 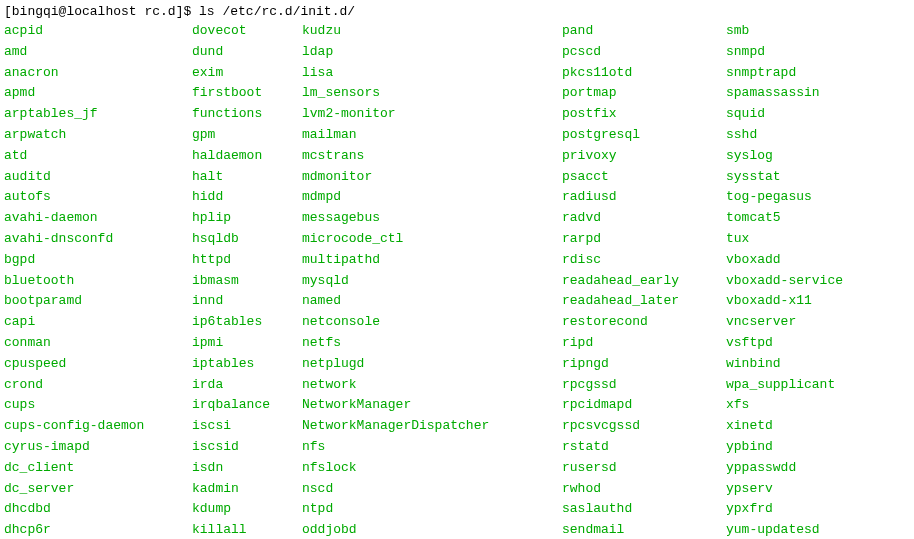 I want to click on file-entry: ripd, so click(x=644, y=344).